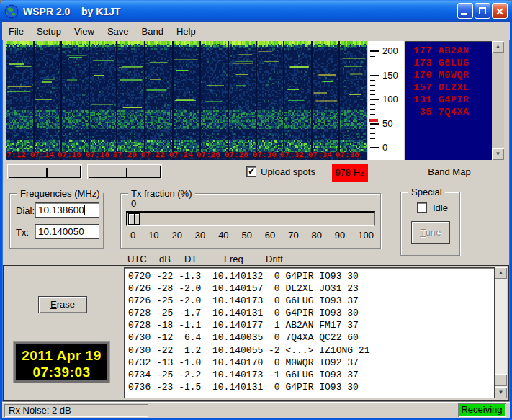  What do you see at coordinates (340, 235) in the screenshot?
I see `tx-fraction-tick-label: 90` at bounding box center [340, 235].